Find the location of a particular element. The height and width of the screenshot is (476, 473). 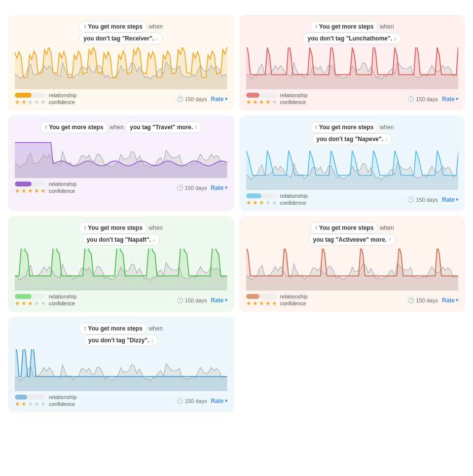

insight-card-activeeve: ↑ You get more steps when you tag "Activ… is located at coordinates (352, 264).